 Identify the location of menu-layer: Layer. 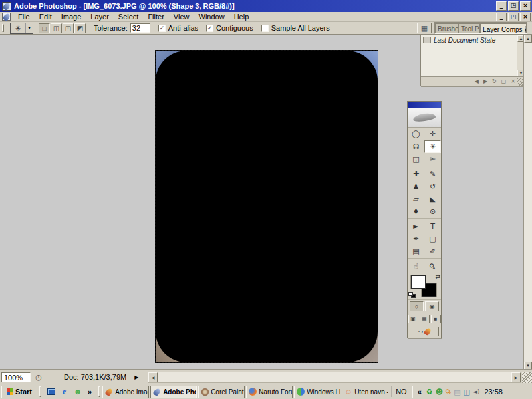
(100, 17).